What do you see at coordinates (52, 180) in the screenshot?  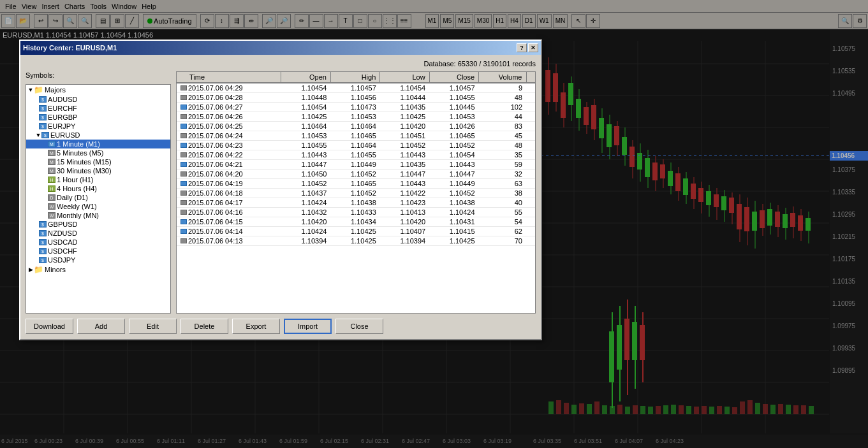 I see `period-icon-h1: H` at bounding box center [52, 180].